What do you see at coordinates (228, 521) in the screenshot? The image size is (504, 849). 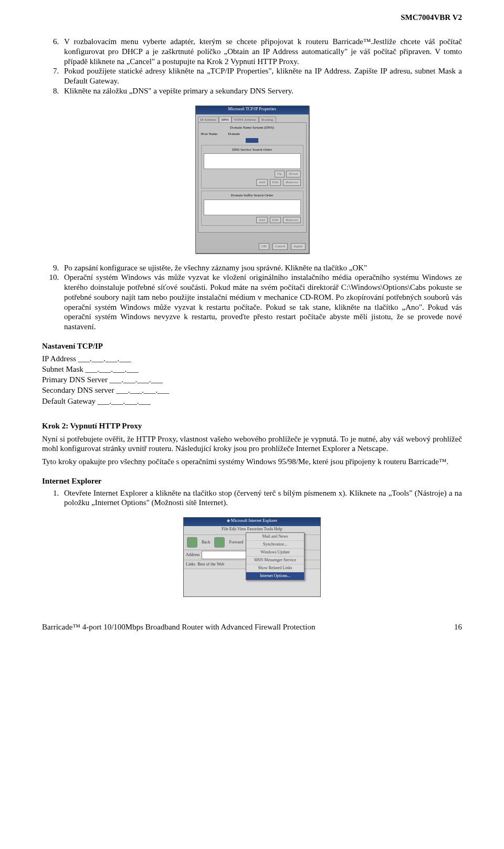 I see `ie-logo-icon: ◈` at bounding box center [228, 521].